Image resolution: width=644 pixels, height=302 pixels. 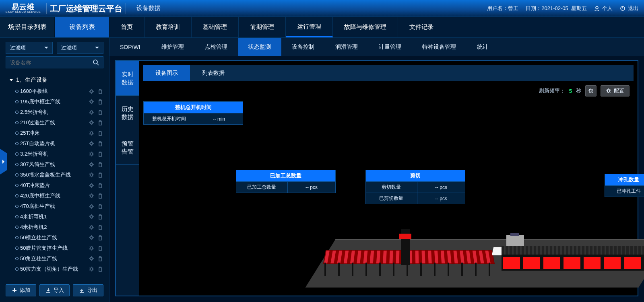 What do you see at coordinates (556, 8) in the screenshot?
I see `date-label: 日期：2021-02-05 星期五` at bounding box center [556, 8].